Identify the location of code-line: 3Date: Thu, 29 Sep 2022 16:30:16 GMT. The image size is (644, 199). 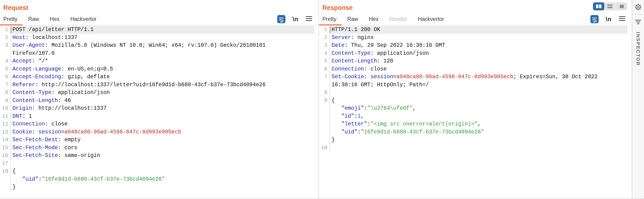
(476, 46).